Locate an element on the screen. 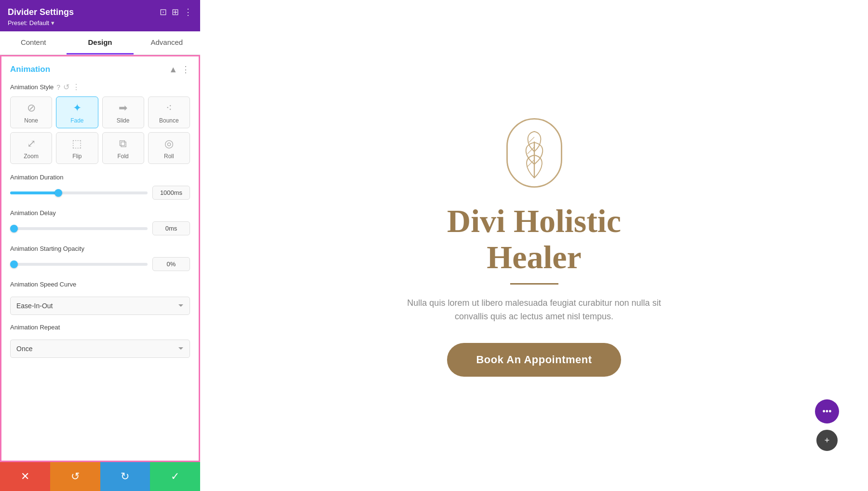  slide-icon: ➡ is located at coordinates (123, 108).